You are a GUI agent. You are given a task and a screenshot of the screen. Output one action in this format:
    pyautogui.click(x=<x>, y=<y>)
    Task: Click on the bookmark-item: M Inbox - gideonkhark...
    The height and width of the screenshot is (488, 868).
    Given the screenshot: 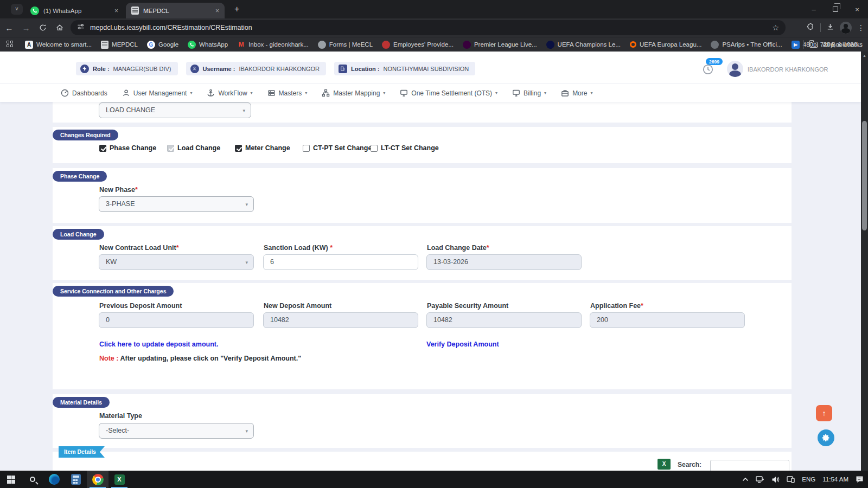 What is the action you would take?
    pyautogui.click(x=273, y=44)
    